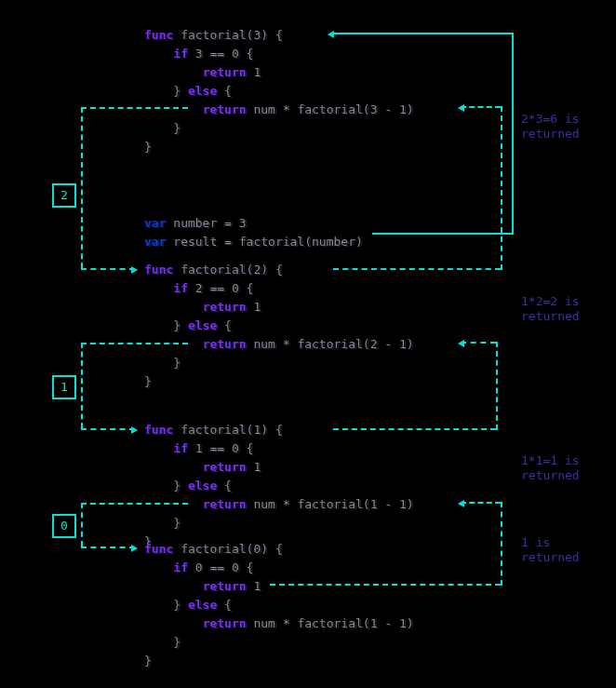 The image size is (616, 688). I want to click on note-return-3: 2*3=6 is returned, so click(551, 127).